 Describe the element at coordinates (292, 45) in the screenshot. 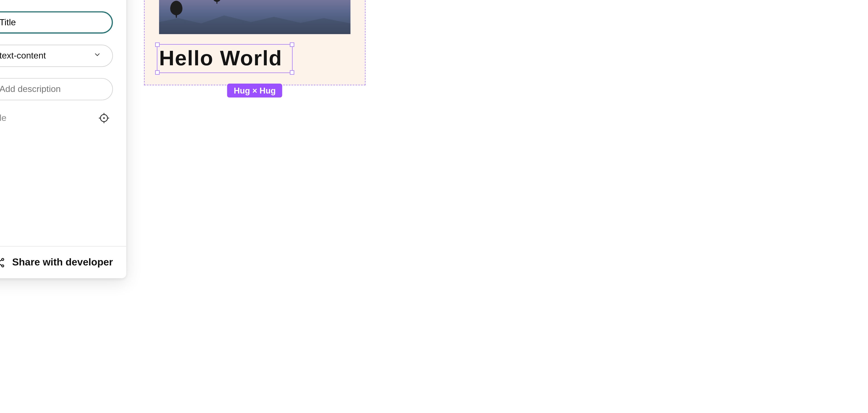

I see `selection-handle-ne` at that location.